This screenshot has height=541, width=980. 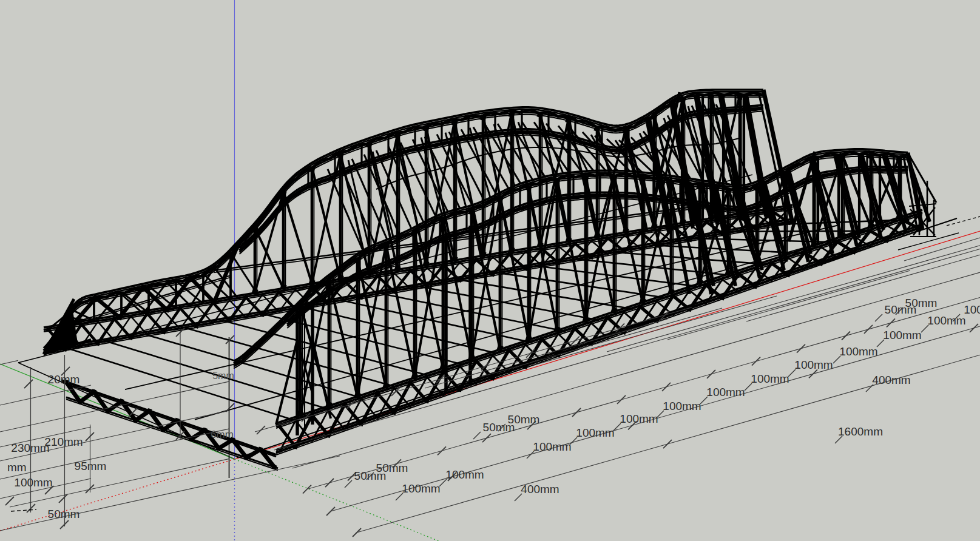 I want to click on svg-text: 5mm, so click(x=223, y=376).